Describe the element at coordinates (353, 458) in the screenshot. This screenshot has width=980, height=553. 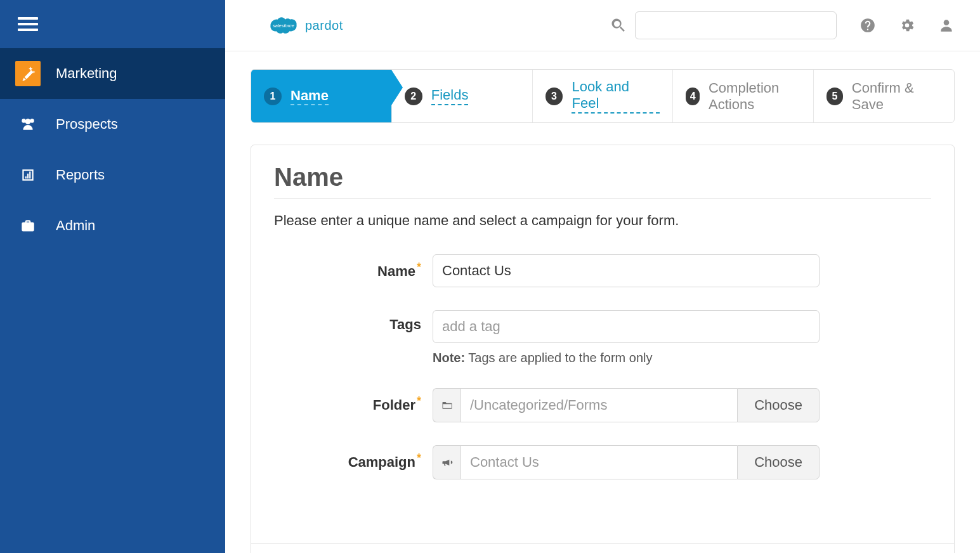
I see `field-label: Campaign*` at that location.